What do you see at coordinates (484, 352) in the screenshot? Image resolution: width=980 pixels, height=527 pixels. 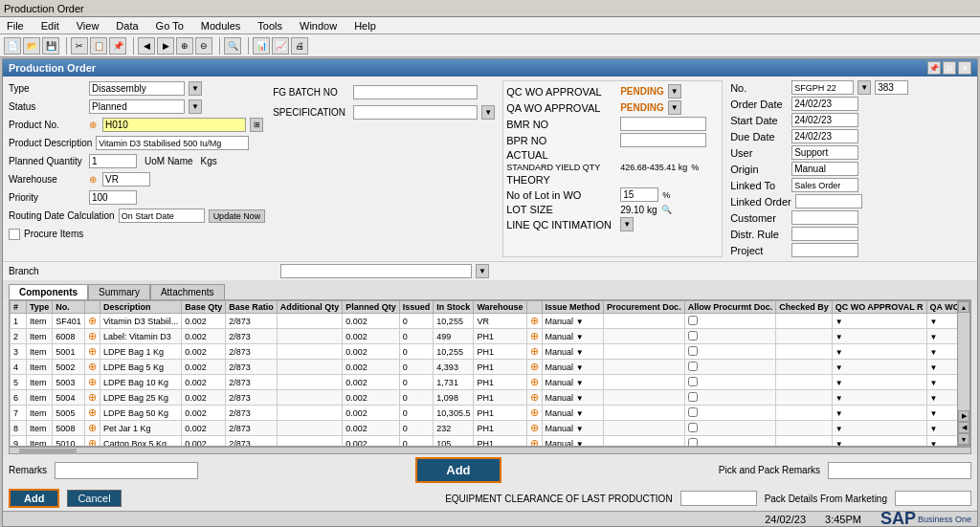 I see `table-row: 3 Item 5001 ⊕ LDPE Bag 1 Kg 0.002 2/873 …` at bounding box center [484, 352].